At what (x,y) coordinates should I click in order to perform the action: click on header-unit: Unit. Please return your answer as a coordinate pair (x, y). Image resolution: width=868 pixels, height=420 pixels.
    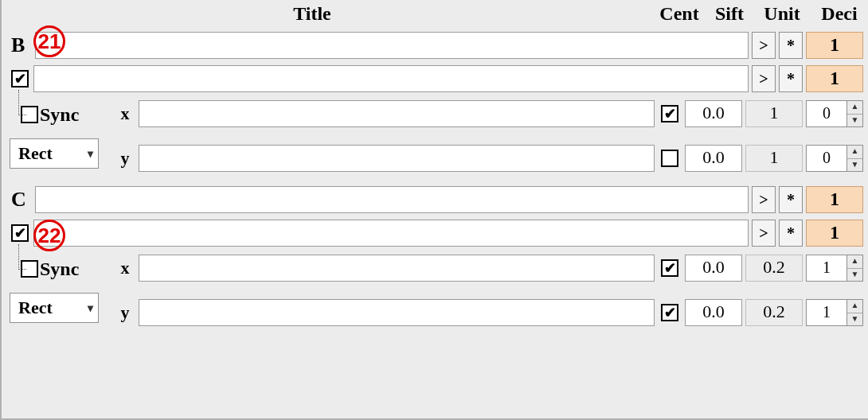
    Looking at the image, I should click on (782, 14).